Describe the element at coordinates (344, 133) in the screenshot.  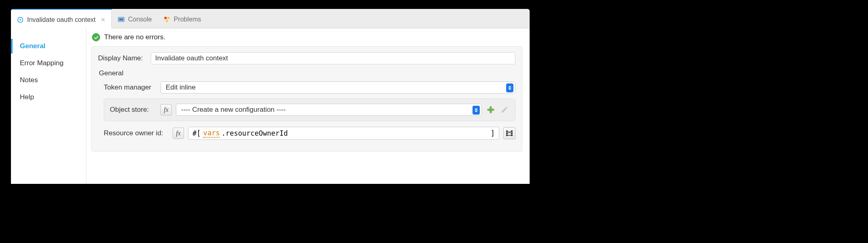
I see `resource-owner-id-input: #[ vars.resourceOwnerId ]` at that location.